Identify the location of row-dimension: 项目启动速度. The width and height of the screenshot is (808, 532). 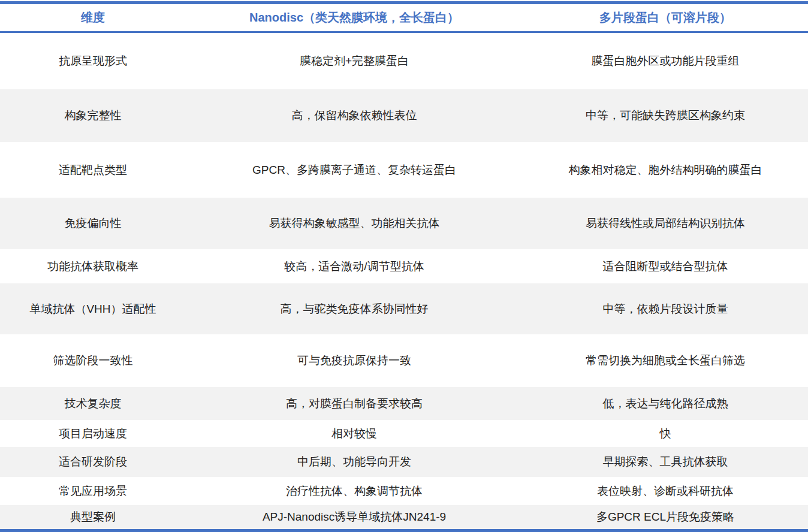
(93, 434).